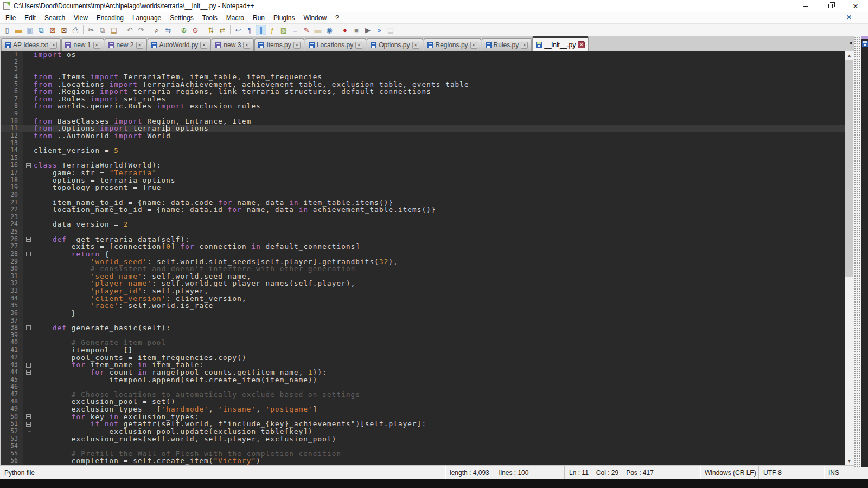  I want to click on menu-item-search: Search, so click(55, 18).